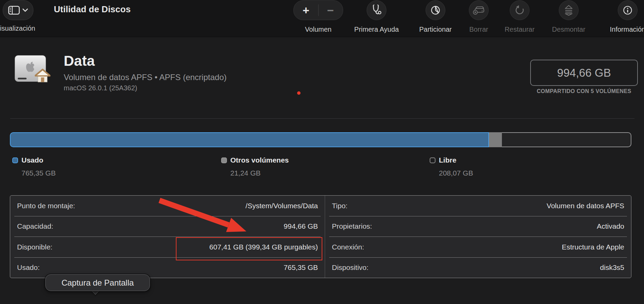  I want to click on legend-label-free: Libre, so click(448, 160).